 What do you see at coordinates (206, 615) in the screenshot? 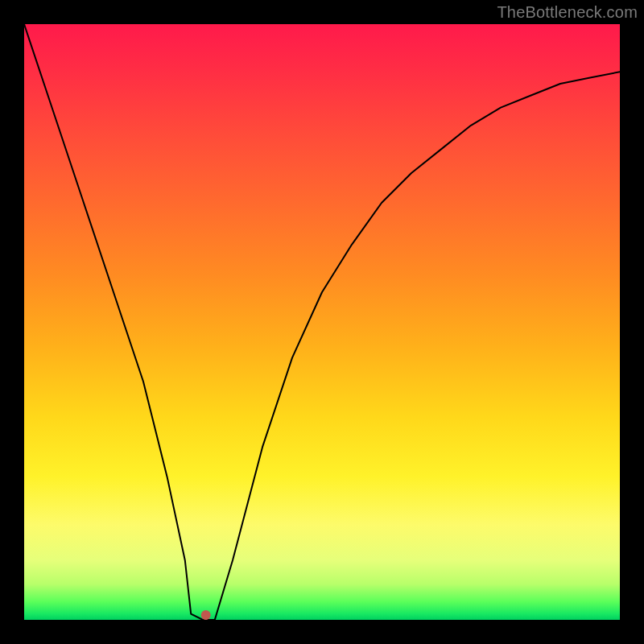
I see `optimum-marker` at bounding box center [206, 615].